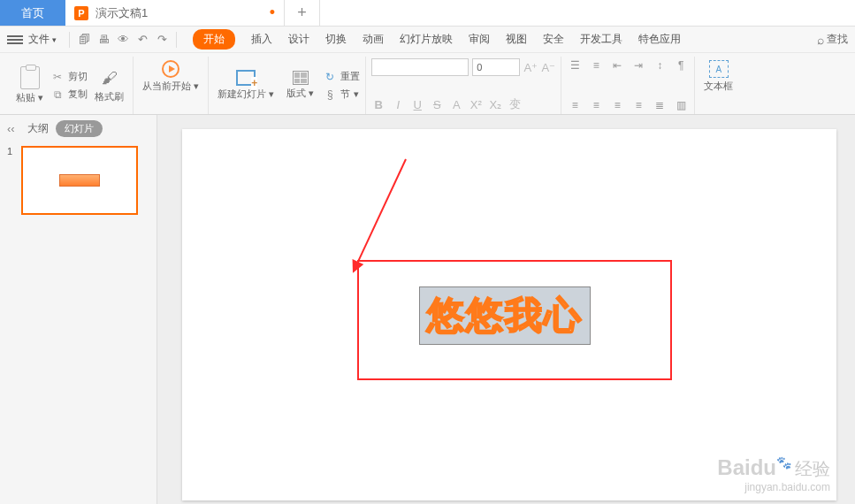 The height and width of the screenshot is (504, 855). Describe the element at coordinates (123, 40) in the screenshot. I see `qat-preview-icon: 👁` at that location.